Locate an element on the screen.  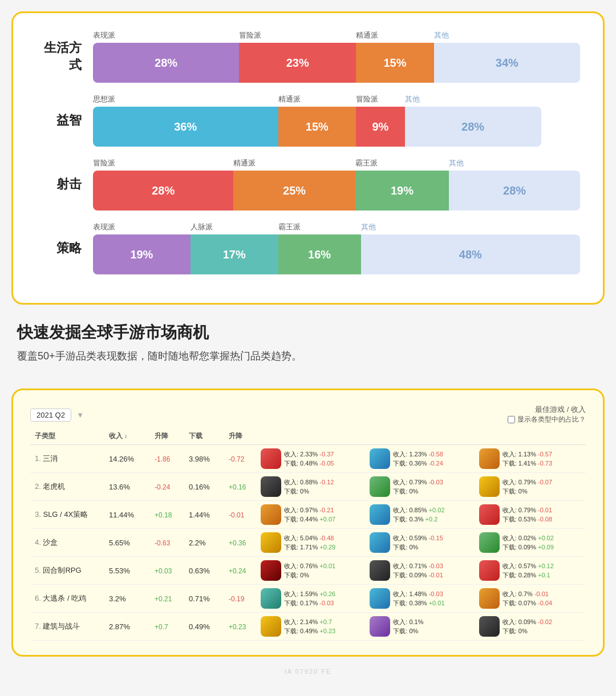
segment-puzzle-0: 36% is located at coordinates (186, 127).